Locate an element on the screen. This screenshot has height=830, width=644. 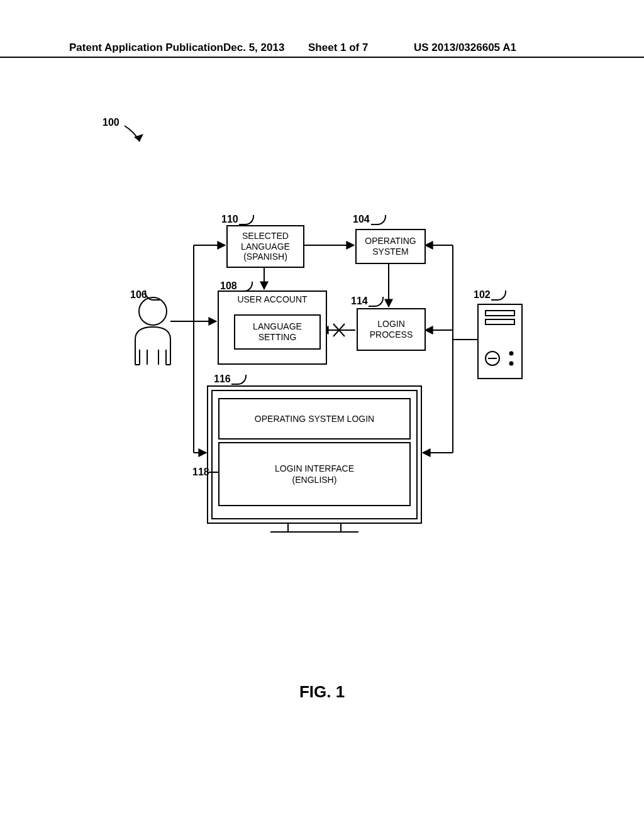
ref-100-arrow is located at coordinates (134, 133).